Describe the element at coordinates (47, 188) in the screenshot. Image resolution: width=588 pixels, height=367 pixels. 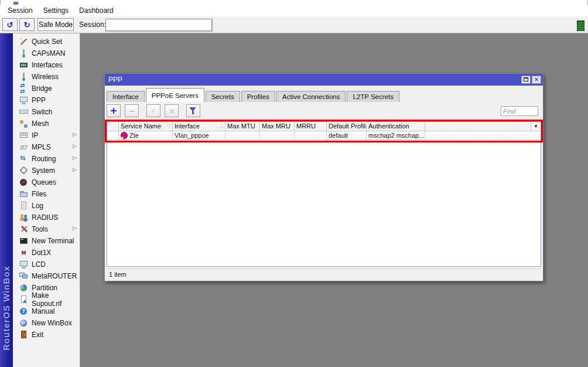
I see `sidebar-menu: Quick SetCAPsMANInterfacesWirelessBridge…` at that location.